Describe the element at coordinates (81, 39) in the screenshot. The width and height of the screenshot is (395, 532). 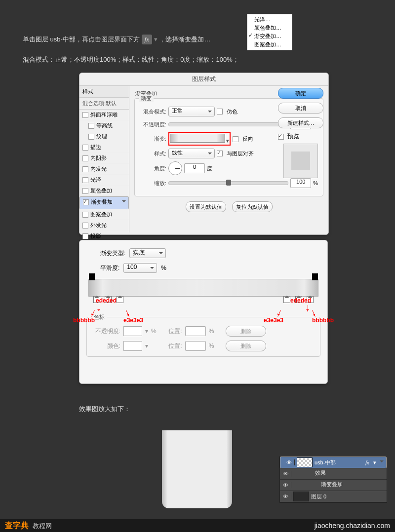
I see `instruction-line-1a: 单击图层 usb-中部，再点击图层界面下方` at that location.